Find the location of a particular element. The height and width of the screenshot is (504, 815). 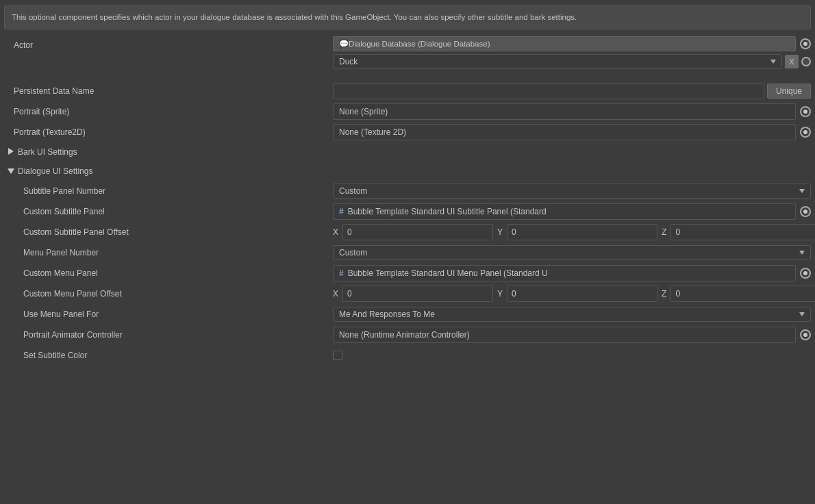

custom-menu-panel-label: Custom Menu Panel is located at coordinates (168, 273).